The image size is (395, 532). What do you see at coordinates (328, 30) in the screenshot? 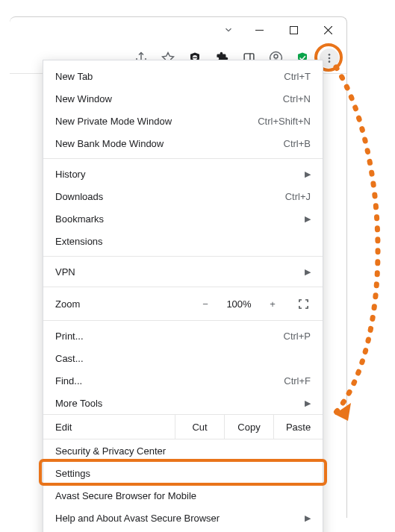
I see `close-button` at bounding box center [328, 30].